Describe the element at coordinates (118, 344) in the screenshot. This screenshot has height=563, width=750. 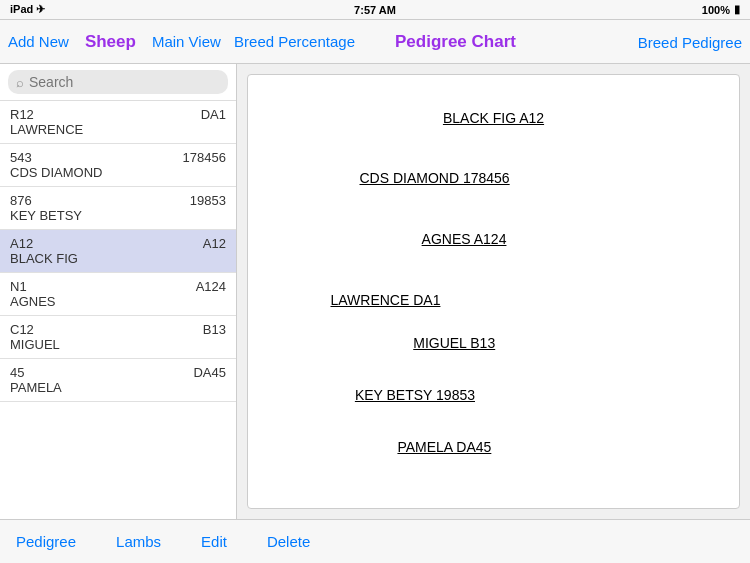
I see `sheep-name: MIGUEL` at that location.